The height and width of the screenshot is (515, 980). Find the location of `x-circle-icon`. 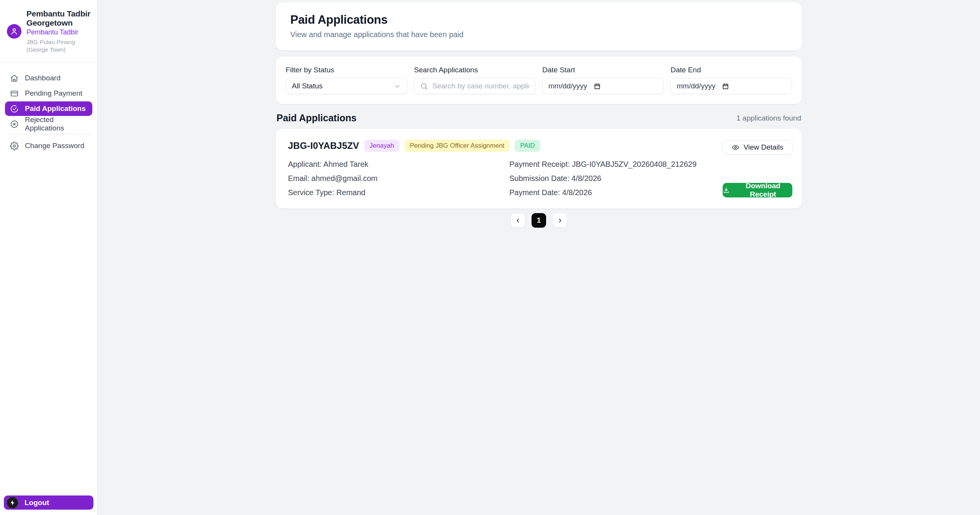

x-circle-icon is located at coordinates (15, 124).